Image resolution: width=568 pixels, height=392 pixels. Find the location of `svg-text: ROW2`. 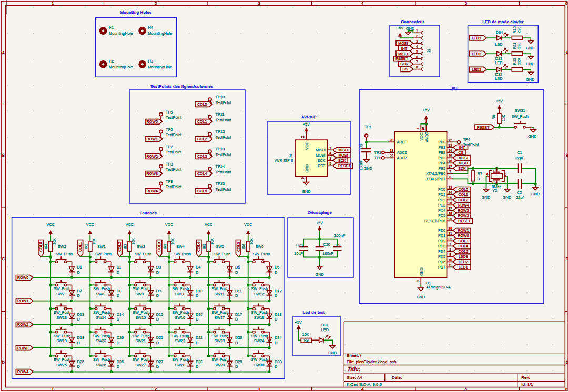

svg-text: ROW2 is located at coordinates (153, 157).